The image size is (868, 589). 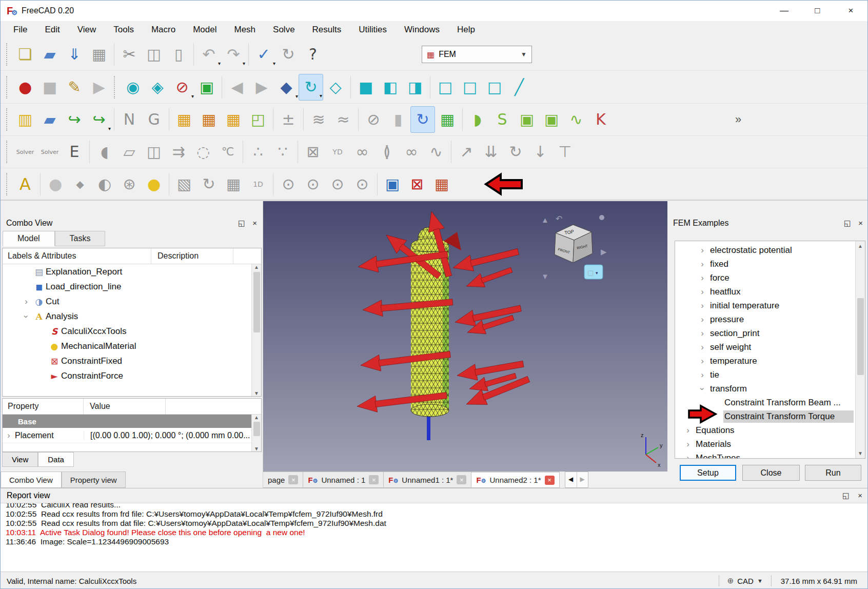 I want to click on femmesh-temp-b-button: ⊙, so click(x=338, y=184).